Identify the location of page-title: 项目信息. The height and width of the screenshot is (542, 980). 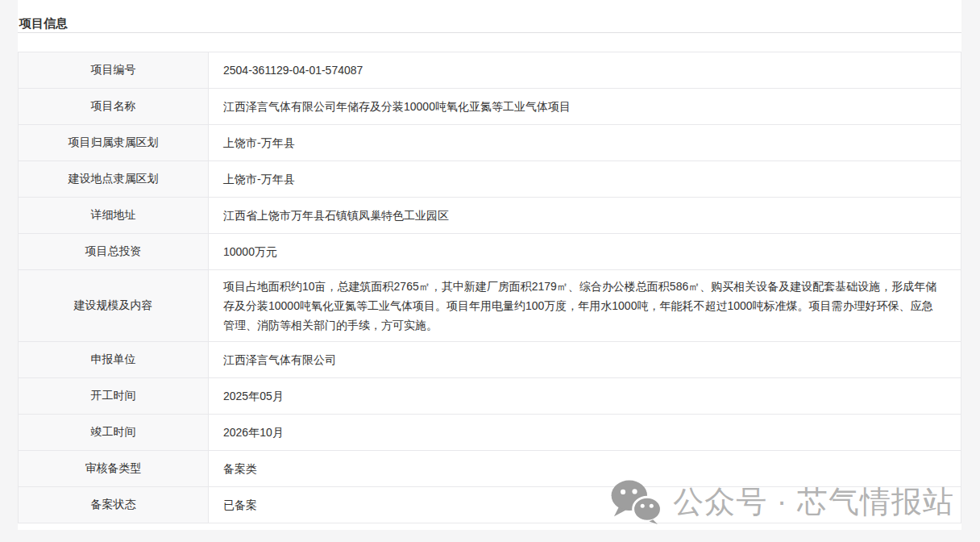
(490, 16).